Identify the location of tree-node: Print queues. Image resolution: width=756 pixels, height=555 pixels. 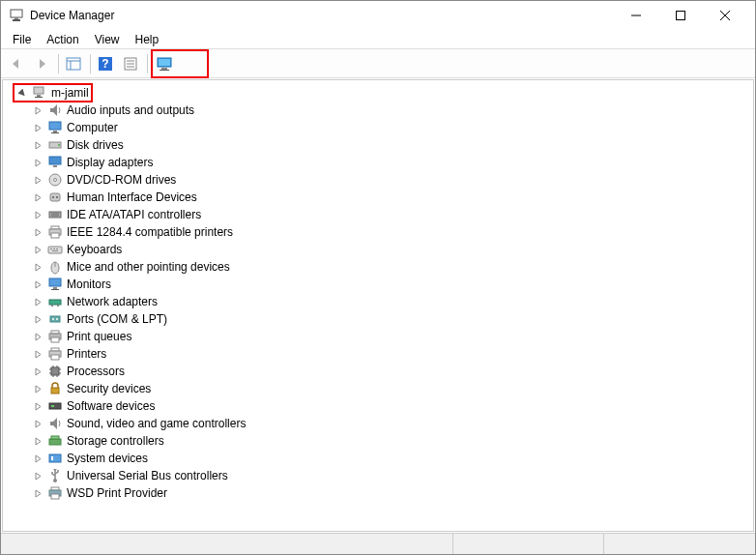
(392, 336).